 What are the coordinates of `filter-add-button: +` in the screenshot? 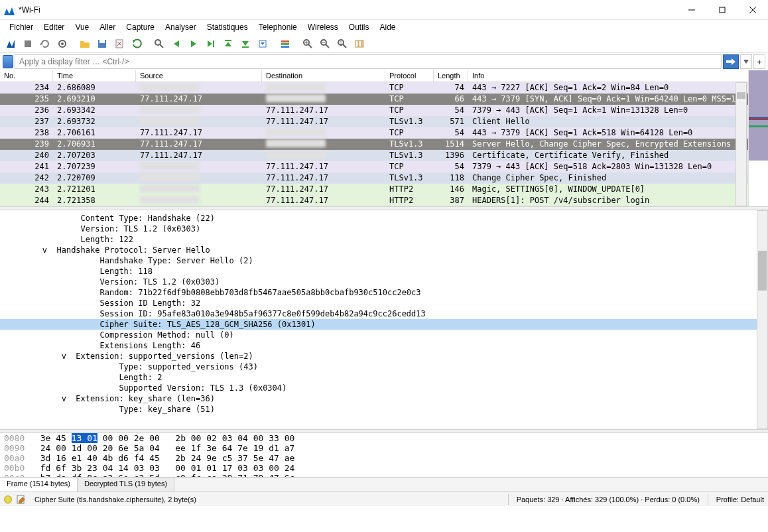 It's located at (759, 62).